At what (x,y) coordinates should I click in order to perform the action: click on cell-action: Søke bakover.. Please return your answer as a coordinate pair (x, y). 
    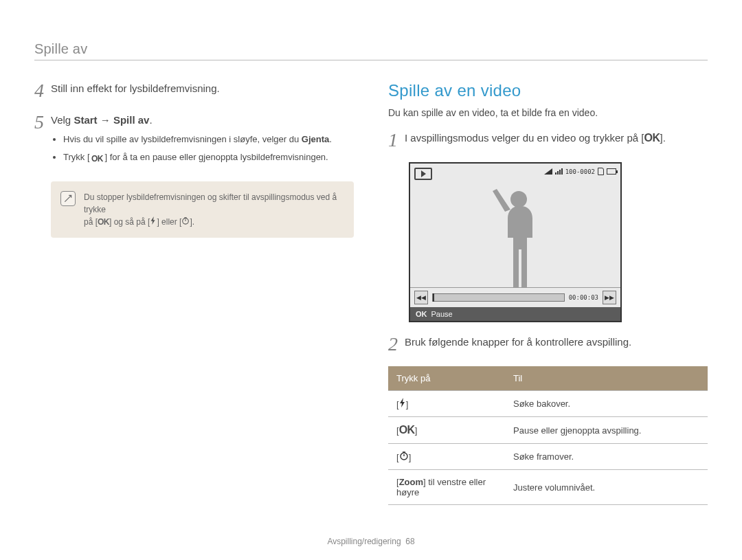
    Looking at the image, I should click on (606, 404).